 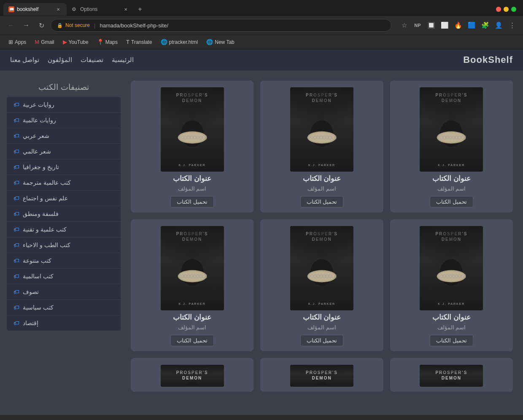 What do you see at coordinates (184, 42) in the screenshot?
I see `ptracker-label: ptracker.html` at bounding box center [184, 42].